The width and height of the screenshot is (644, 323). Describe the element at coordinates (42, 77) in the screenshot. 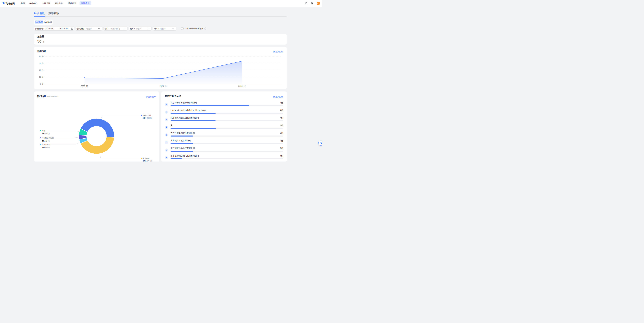

I see `svg-text: 10 份` at that location.